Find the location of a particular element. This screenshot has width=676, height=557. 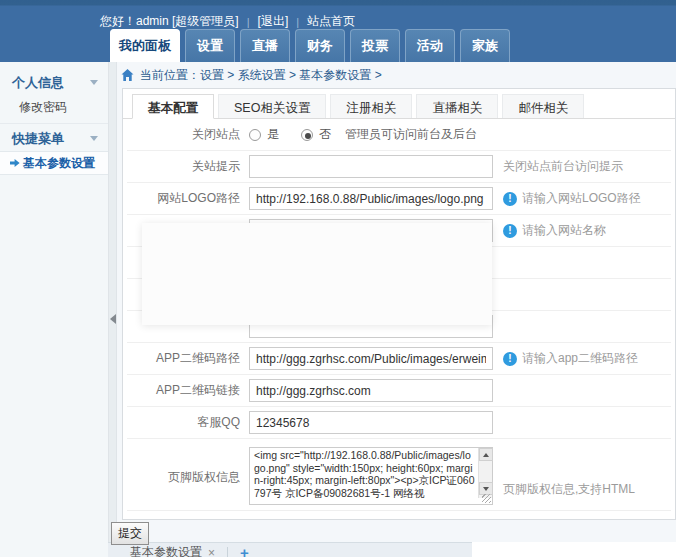

field-label: 网站LOGO路径 is located at coordinates (190, 198).